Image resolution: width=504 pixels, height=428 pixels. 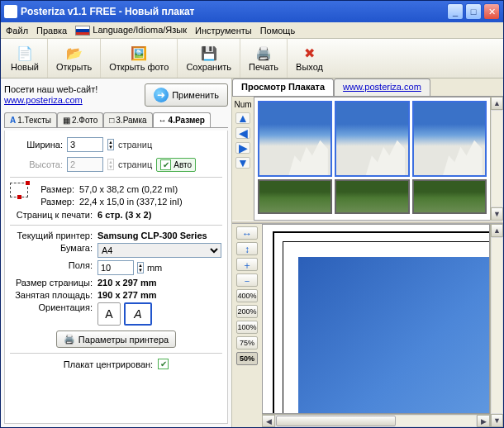 What do you see at coordinates (55, 189) in the screenshot?
I see `dim-cm-lbl: Размер:` at bounding box center [55, 189].